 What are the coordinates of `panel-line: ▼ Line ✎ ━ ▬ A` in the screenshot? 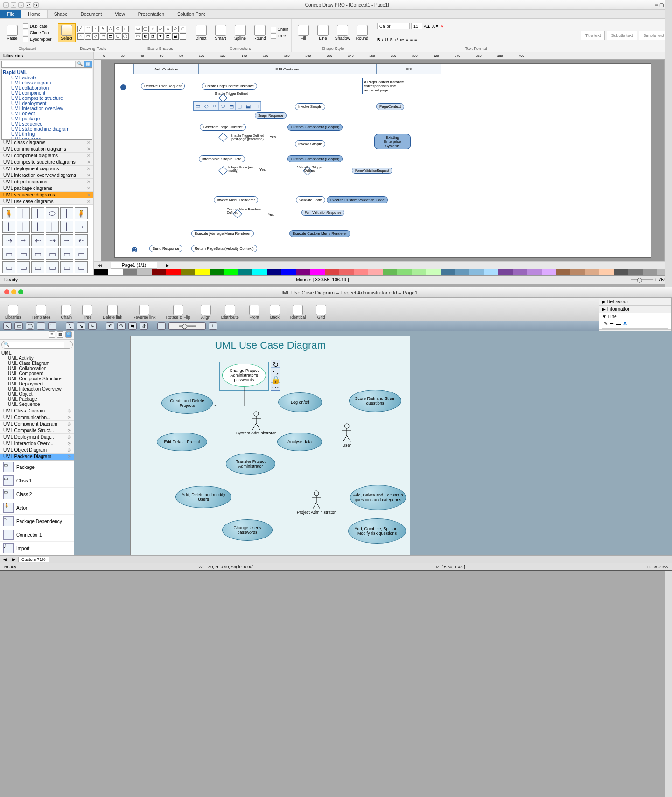 It's located at (635, 322).